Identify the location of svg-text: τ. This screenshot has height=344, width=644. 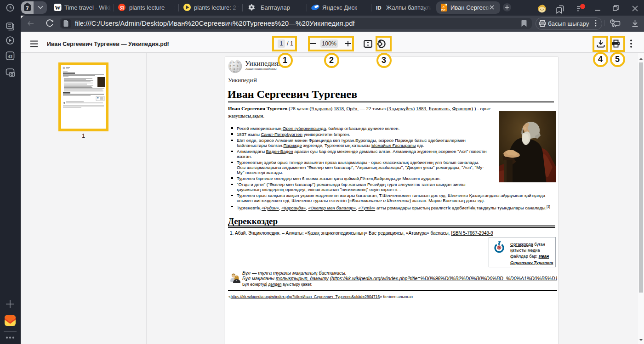
(231, 69).